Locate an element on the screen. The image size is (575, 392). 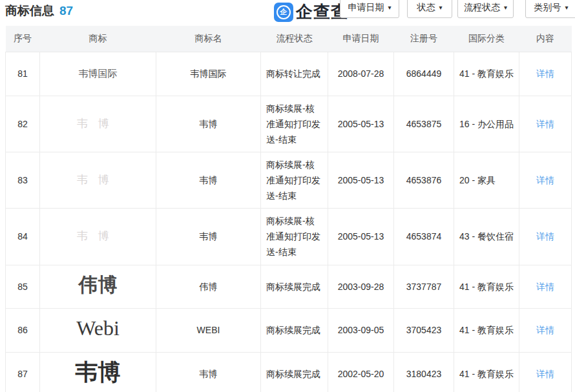
table-row: 84 韦博 韦博 商标续展-核准通知打印发送-结束 2005-05-13 465… is located at coordinates (289, 236).